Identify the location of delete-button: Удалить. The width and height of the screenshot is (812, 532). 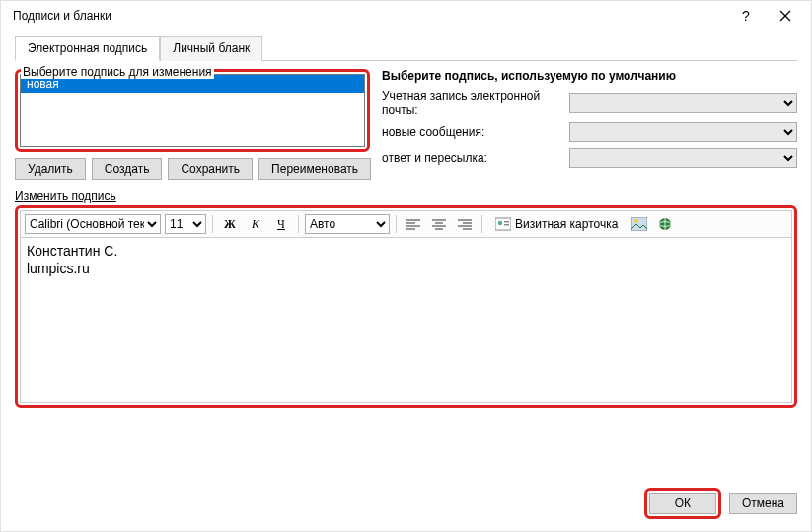
(50, 169).